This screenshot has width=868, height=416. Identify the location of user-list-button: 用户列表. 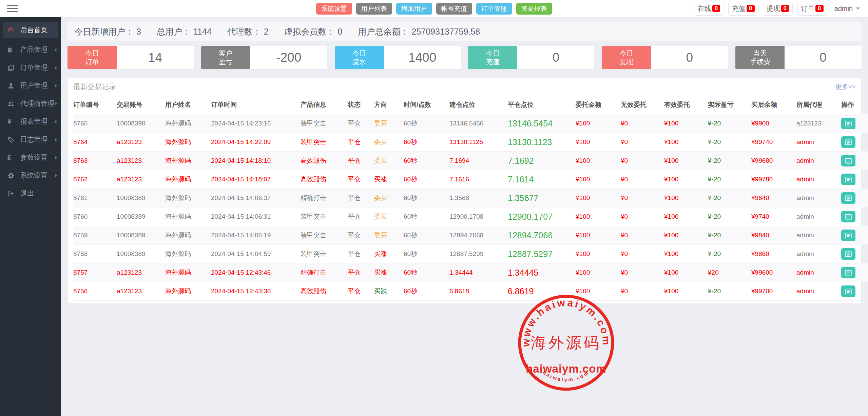
(374, 9).